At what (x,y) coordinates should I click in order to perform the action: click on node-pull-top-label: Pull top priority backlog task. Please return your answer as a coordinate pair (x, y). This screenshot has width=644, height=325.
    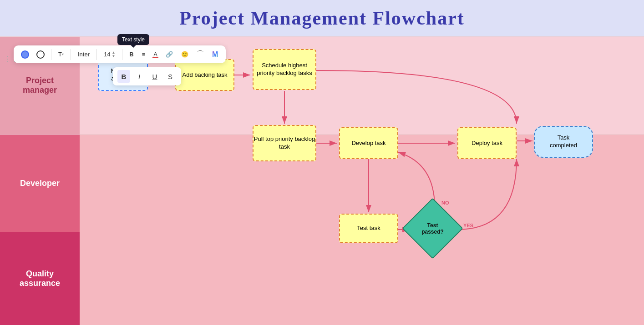
    Looking at the image, I should click on (284, 143).